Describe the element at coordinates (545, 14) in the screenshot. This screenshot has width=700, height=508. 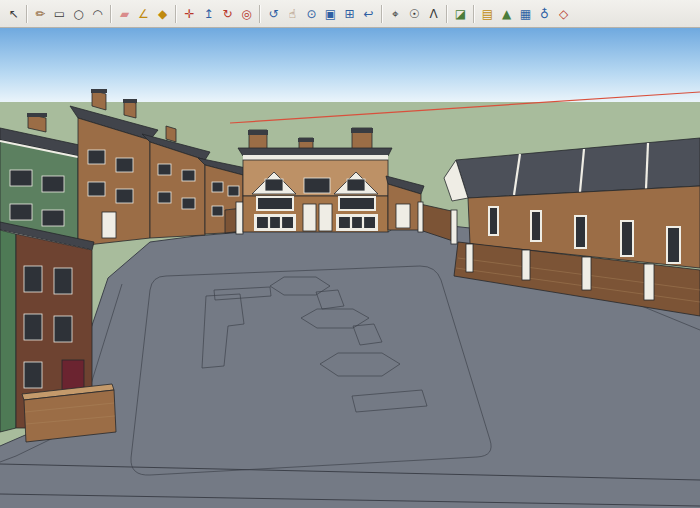
I see `preview-earth-button: ♁` at that location.